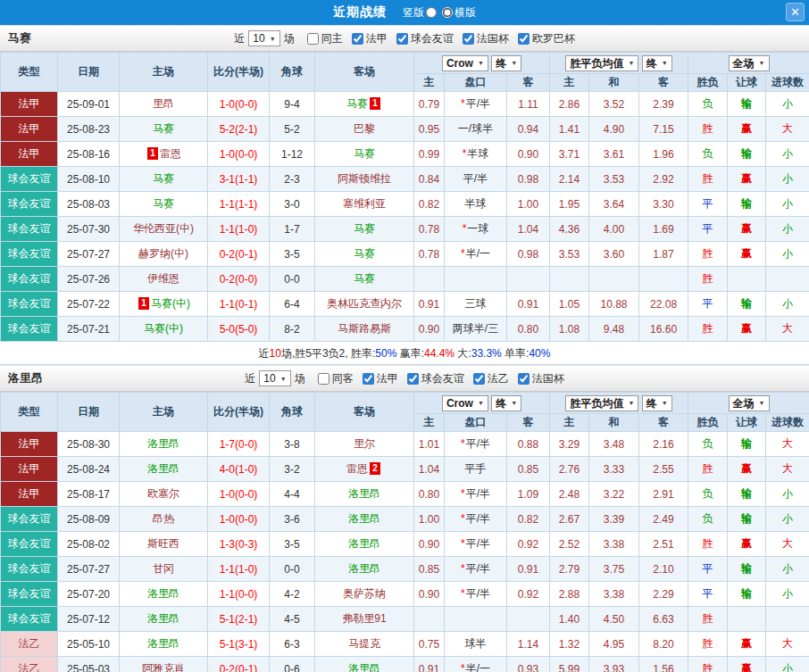 The width and height of the screenshot is (809, 672). What do you see at coordinates (293, 304) in the screenshot?
I see `corner-cell: 6-4` at bounding box center [293, 304].